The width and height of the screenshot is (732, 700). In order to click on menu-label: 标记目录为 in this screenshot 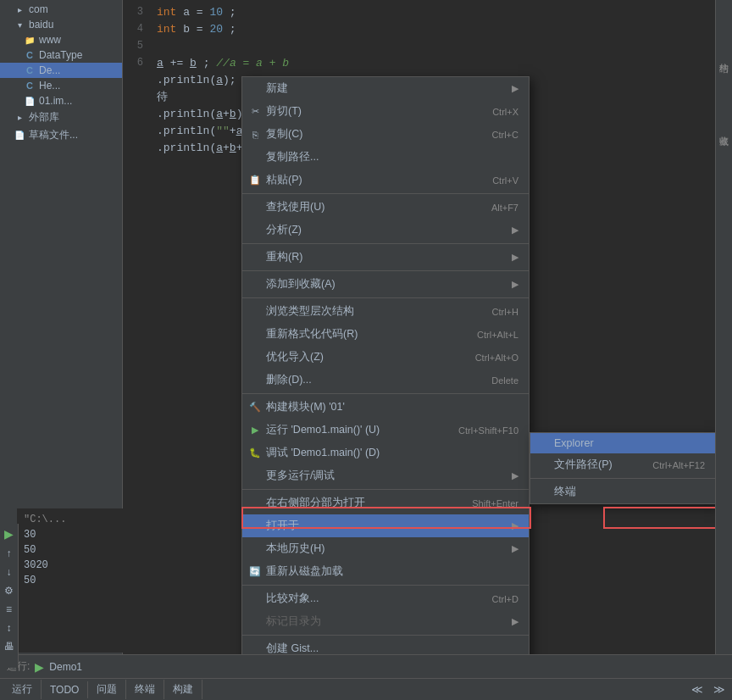, I will do `click(293, 622)`.